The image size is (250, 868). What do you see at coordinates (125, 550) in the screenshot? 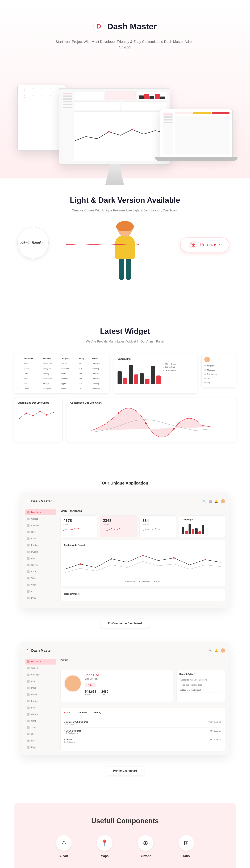
I see `ecommerce-dashboard-preview: DDash Master 🔍 ▦ 🔔 DashboardWidgetCalend…` at bounding box center [125, 550].